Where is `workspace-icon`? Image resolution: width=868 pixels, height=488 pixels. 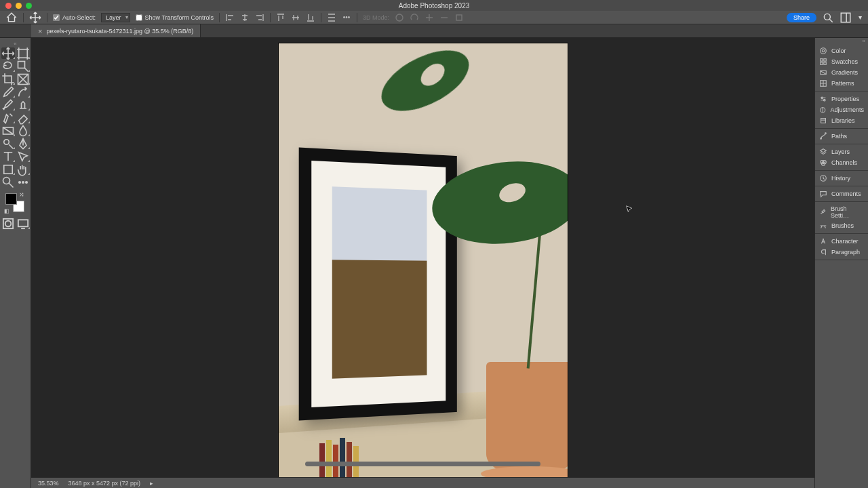 workspace-icon is located at coordinates (846, 18).